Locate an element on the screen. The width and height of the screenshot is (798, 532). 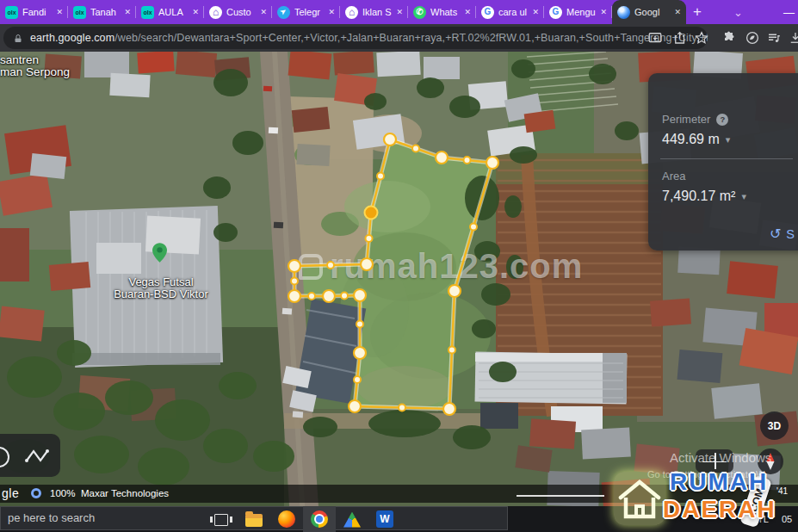
minimize-button: — is located at coordinates (789, 12).